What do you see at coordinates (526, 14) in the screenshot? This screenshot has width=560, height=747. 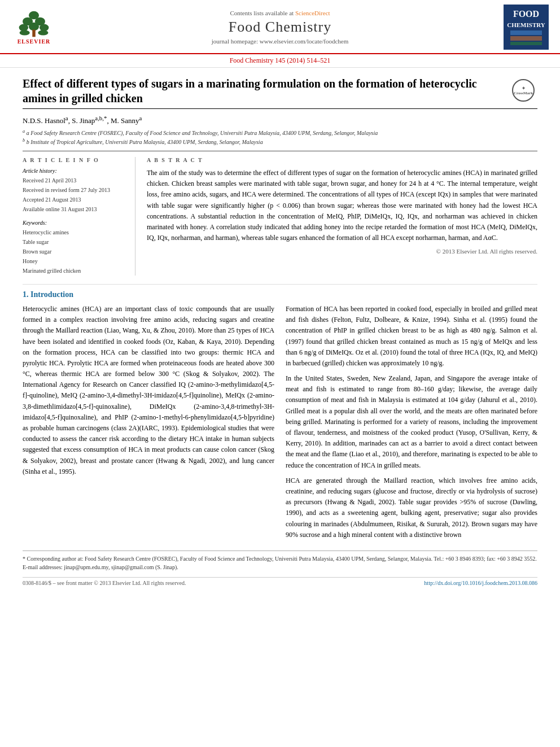 I see `logo-food-text: FOOD` at bounding box center [526, 14].